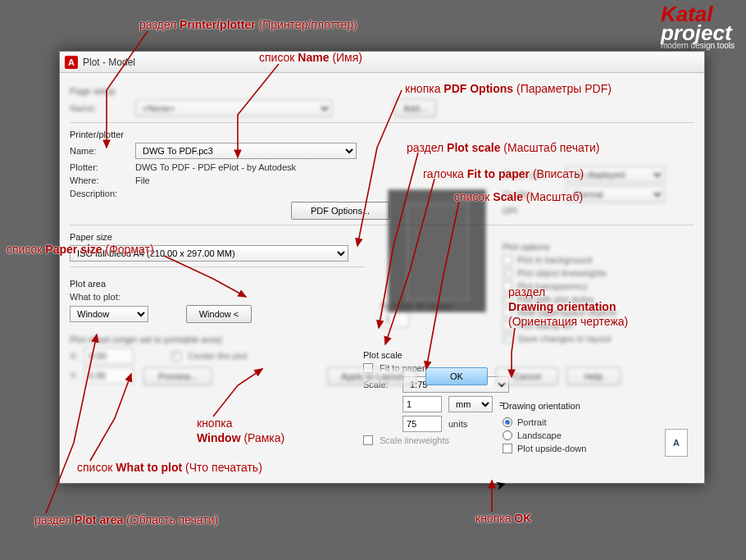 The height and width of the screenshot is (560, 746). What do you see at coordinates (71, 62) in the screenshot?
I see `autocad-icon: A` at bounding box center [71, 62].